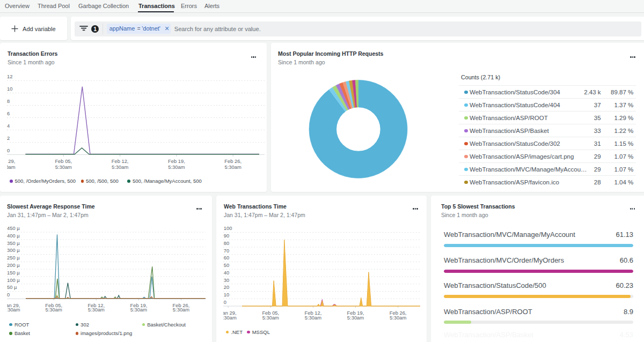 The height and width of the screenshot is (342, 644). I want to click on svg-text: 8, so click(9, 101).